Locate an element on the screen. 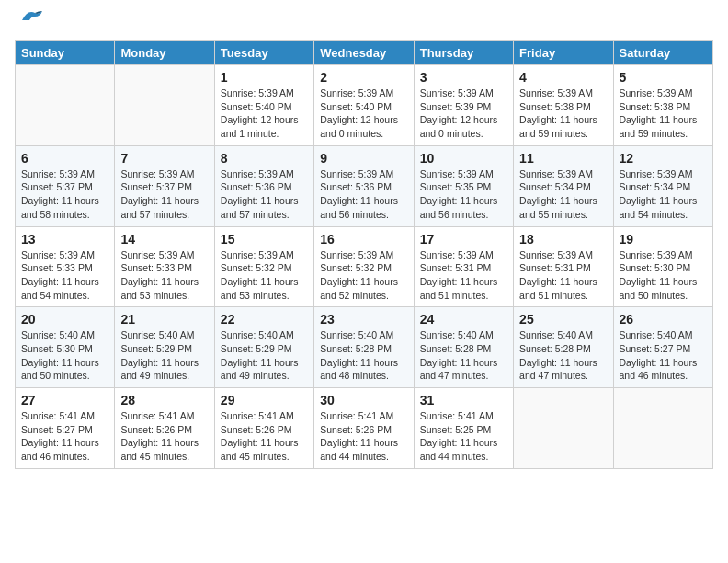 This screenshot has width=728, height=563. calendar-cell: 16Sunrise: 5:39 AM Sunset: 5:32 PM Dayli… is located at coordinates (364, 267).